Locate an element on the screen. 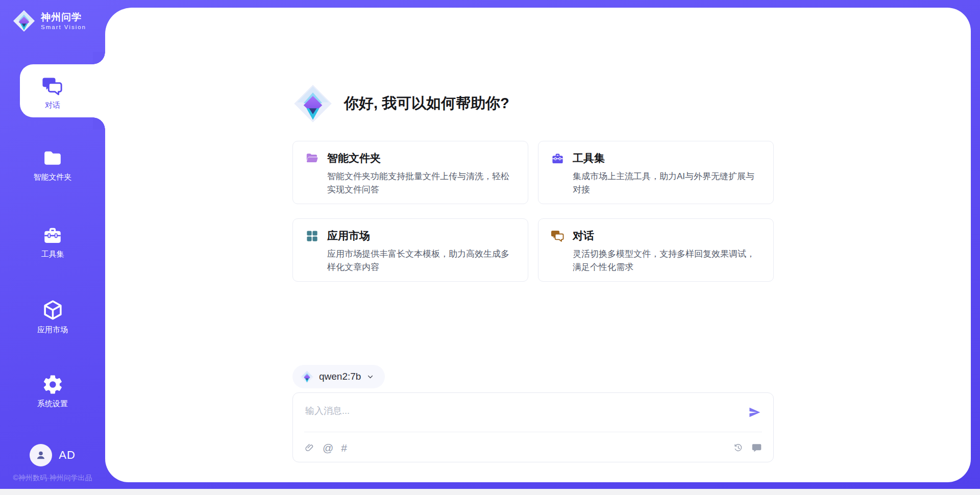  card-description: 智能文件夹功能支持批量文件上传与清洗，轻松实现文件问答 is located at coordinates (421, 183).